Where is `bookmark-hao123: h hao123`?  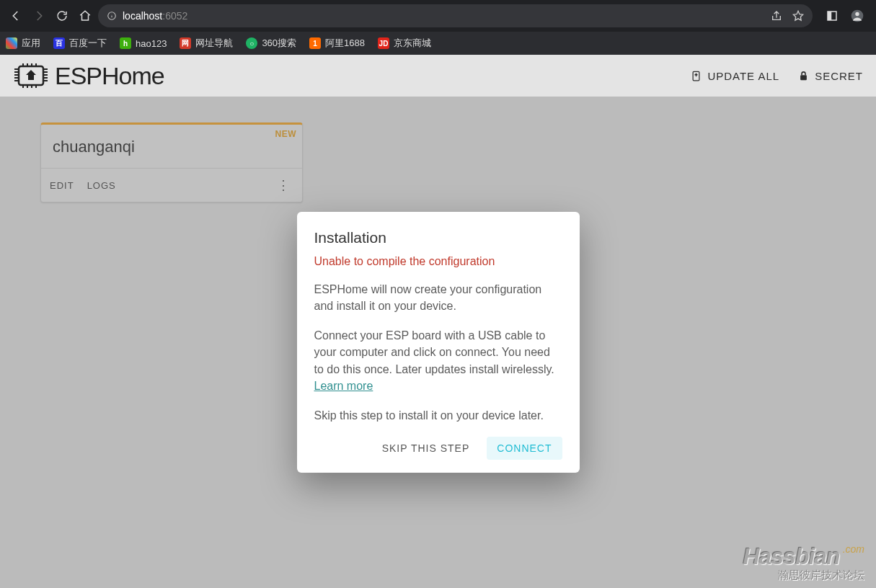
bookmark-hao123: h hao123 is located at coordinates (143, 43).